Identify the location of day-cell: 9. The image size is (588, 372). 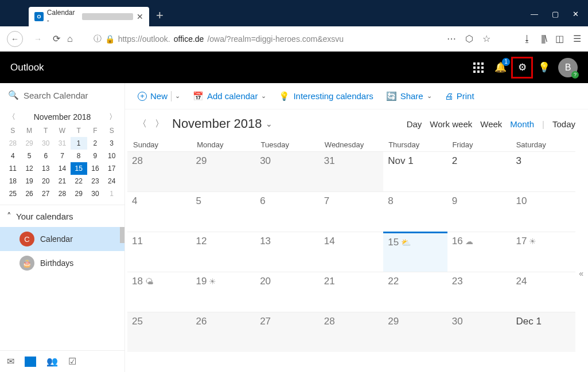
(480, 212).